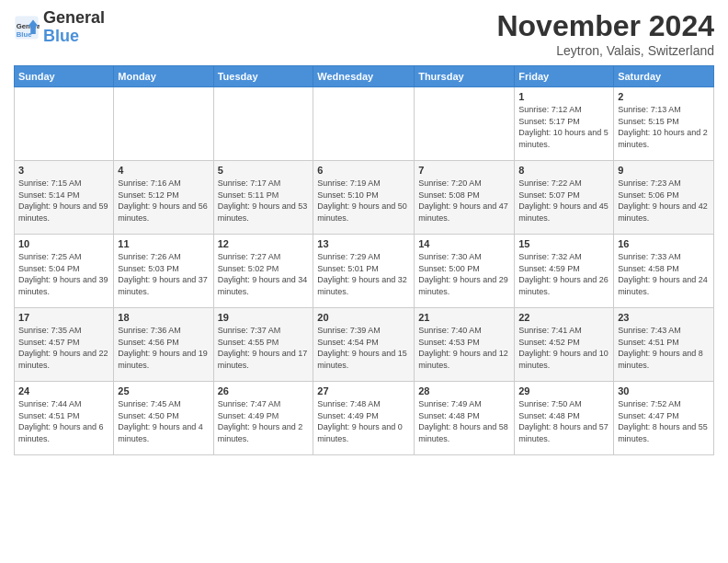  Describe the element at coordinates (564, 170) in the screenshot. I see `day-number: 8` at that location.